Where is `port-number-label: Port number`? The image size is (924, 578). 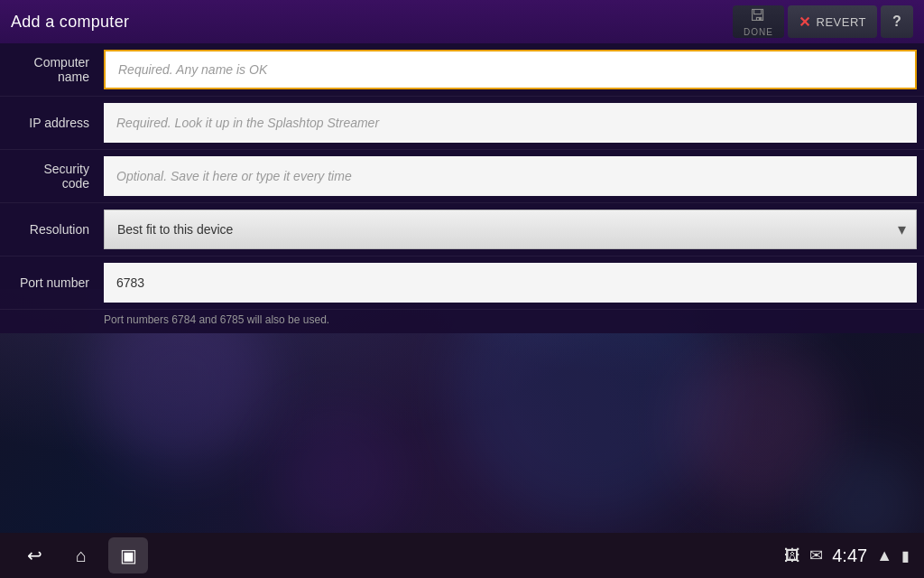
port-number-label: Port number is located at coordinates (52, 283).